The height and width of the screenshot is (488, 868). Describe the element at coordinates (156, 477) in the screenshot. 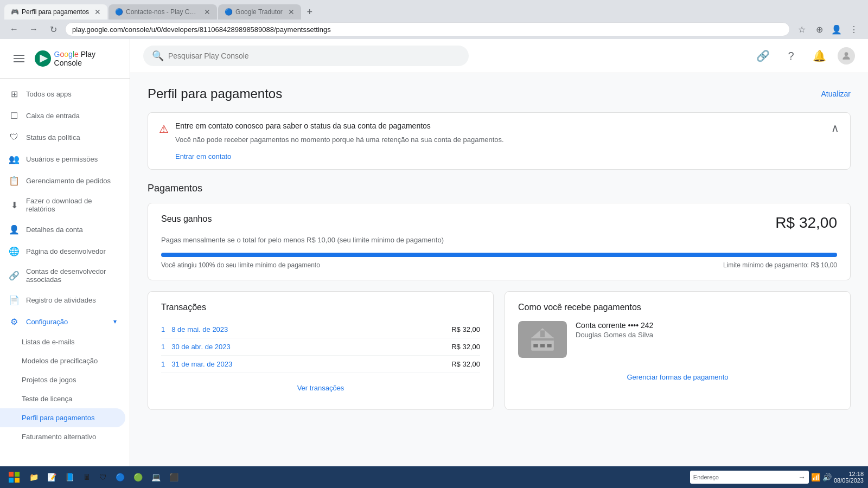

I see `taskbar-code: 💻` at that location.